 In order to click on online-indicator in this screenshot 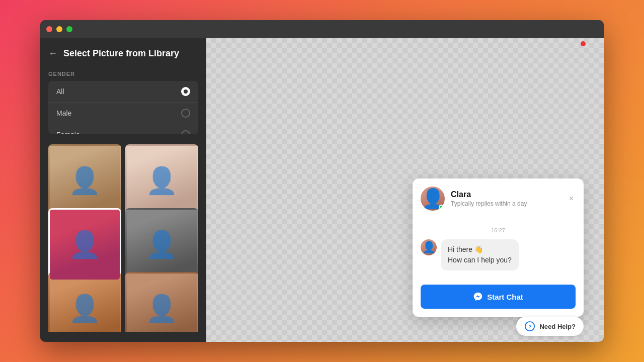, I will do `click(441, 207)`.